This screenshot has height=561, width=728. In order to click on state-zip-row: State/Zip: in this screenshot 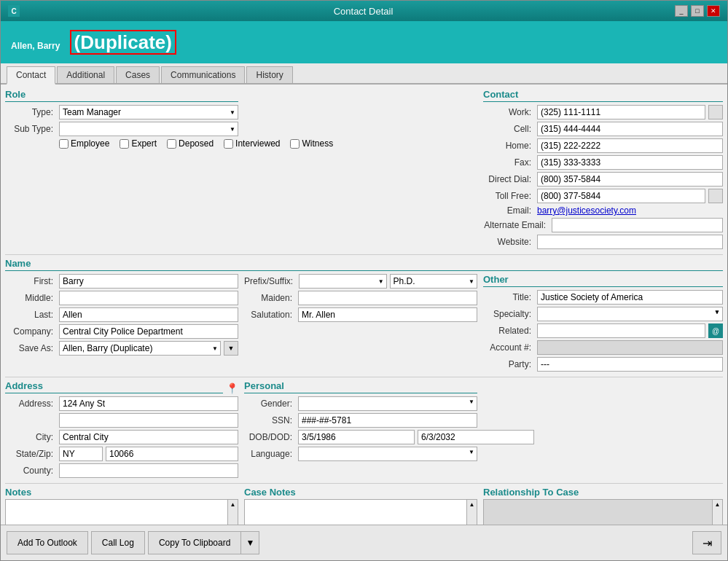, I will do `click(122, 454)`.